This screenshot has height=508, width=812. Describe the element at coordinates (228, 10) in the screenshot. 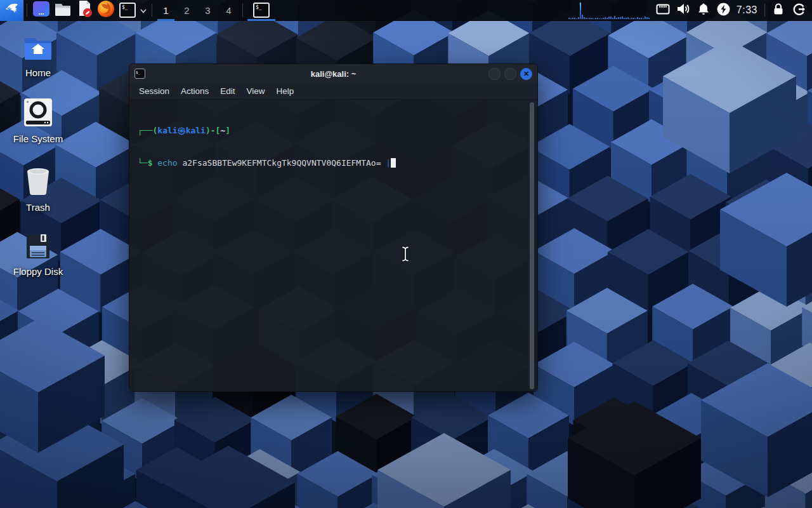

I see `workspace-label: 4` at that location.